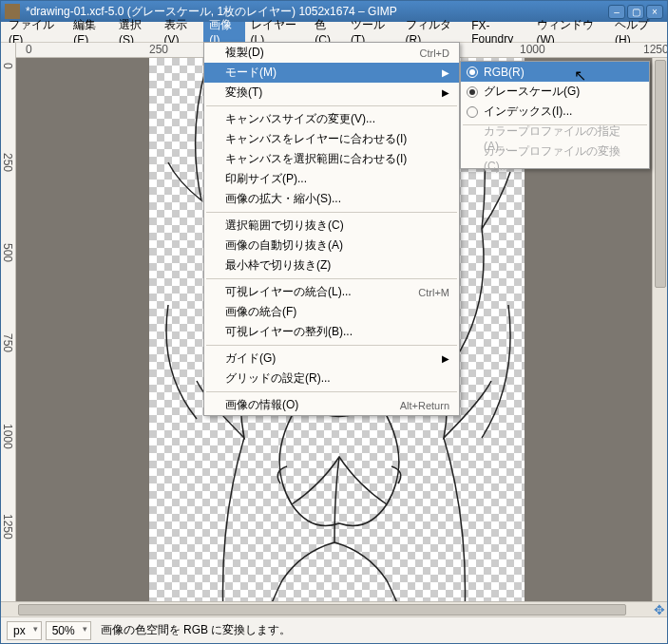  Describe the element at coordinates (555, 112) in the screenshot. I see `submenu-item-2: インデックス(I)...` at that location.